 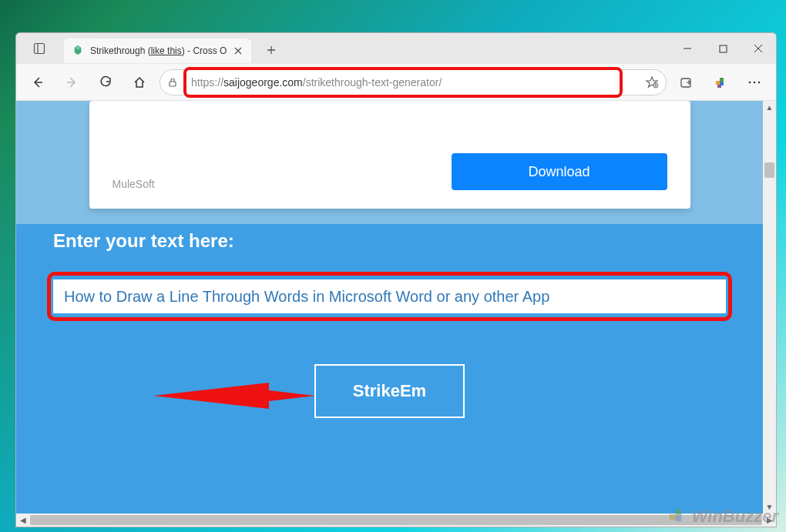 What do you see at coordinates (687, 82) in the screenshot?
I see `collections-button` at bounding box center [687, 82].